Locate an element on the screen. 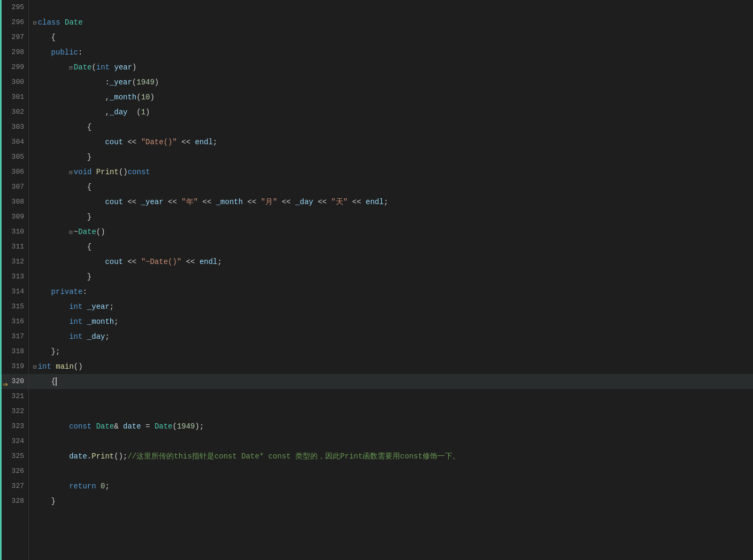 Image resolution: width=753 pixels, height=560 pixels. variable-token: date is located at coordinates (132, 426).